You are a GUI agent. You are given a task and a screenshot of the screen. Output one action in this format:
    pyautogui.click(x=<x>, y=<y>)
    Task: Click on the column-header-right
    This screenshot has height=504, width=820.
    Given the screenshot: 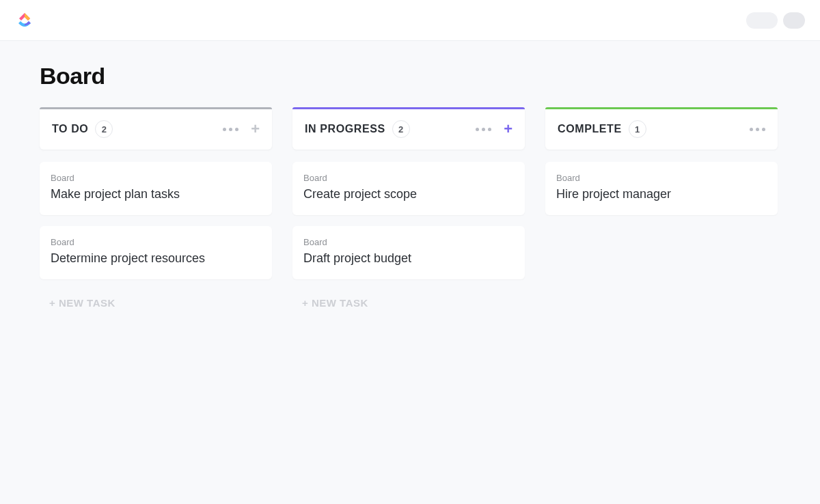 What is the action you would take?
    pyautogui.click(x=757, y=130)
    